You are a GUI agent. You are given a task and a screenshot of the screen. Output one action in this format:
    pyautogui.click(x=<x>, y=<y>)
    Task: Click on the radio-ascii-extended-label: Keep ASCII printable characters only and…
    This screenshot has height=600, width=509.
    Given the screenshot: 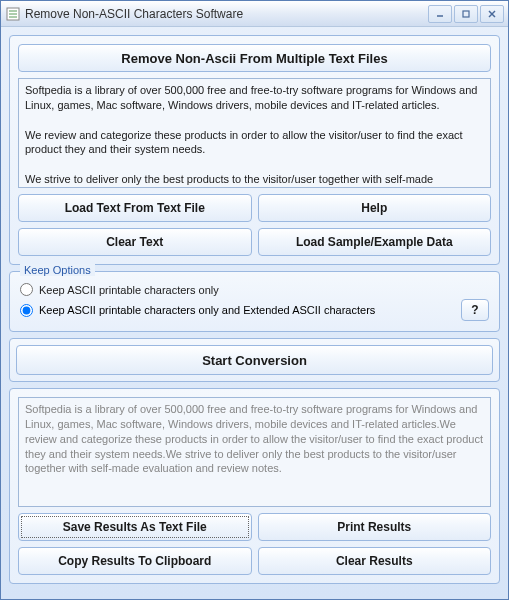 What is the action you would take?
    pyautogui.click(x=207, y=310)
    